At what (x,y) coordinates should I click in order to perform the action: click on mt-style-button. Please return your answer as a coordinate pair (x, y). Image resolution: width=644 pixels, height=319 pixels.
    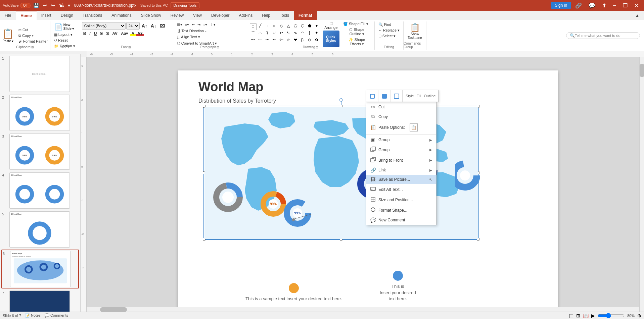
    Looking at the image, I should click on (372, 96).